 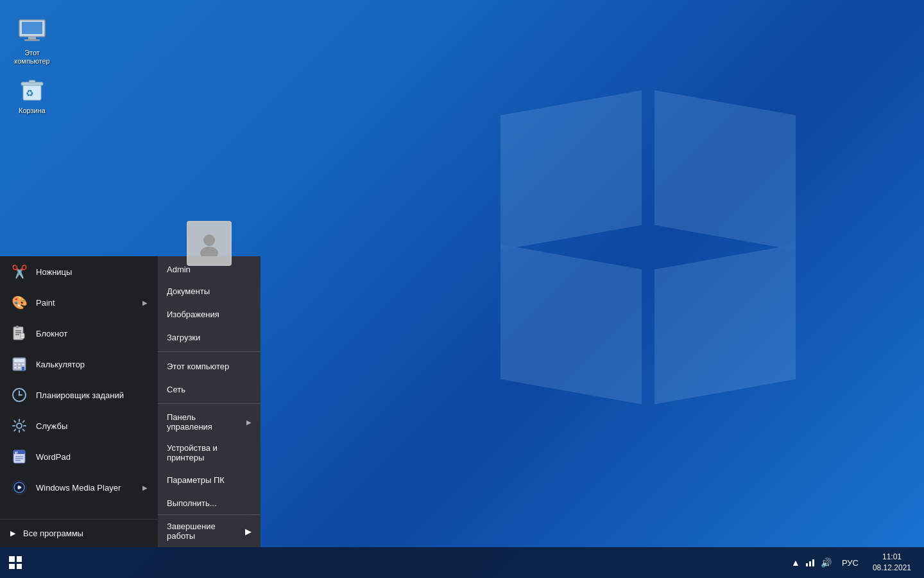 What do you see at coordinates (79, 364) in the screenshot?
I see `app-calculator: Калькулятор` at bounding box center [79, 364].